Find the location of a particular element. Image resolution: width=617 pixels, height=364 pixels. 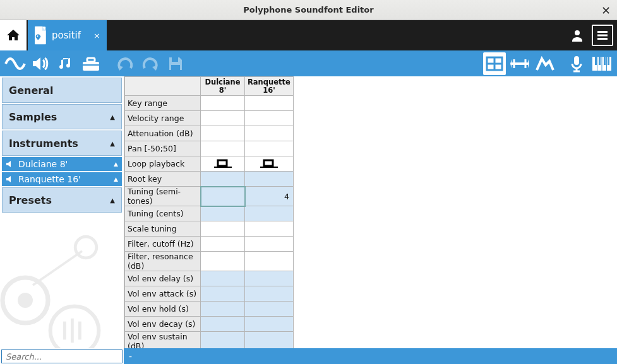

status-bar: - is located at coordinates (370, 356).